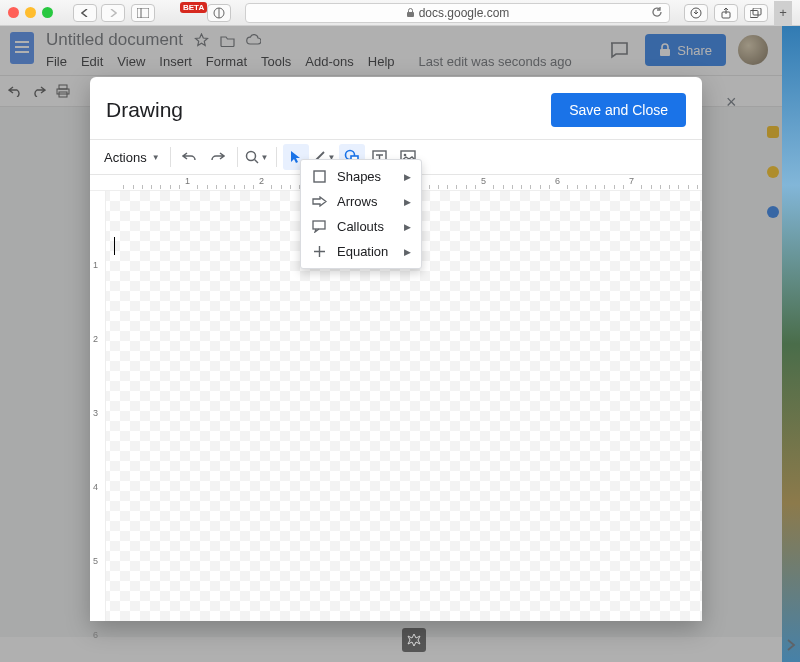  What do you see at coordinates (319, 202) in the screenshot?
I see `arrow-icon` at bounding box center [319, 202].